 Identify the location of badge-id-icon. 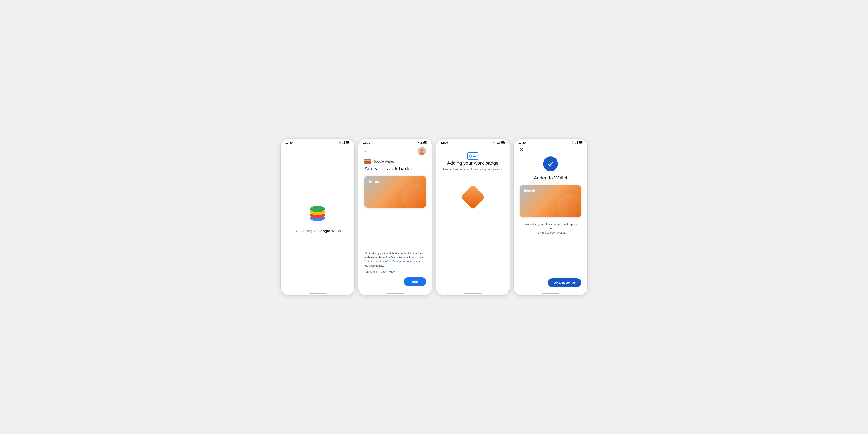
(473, 156).